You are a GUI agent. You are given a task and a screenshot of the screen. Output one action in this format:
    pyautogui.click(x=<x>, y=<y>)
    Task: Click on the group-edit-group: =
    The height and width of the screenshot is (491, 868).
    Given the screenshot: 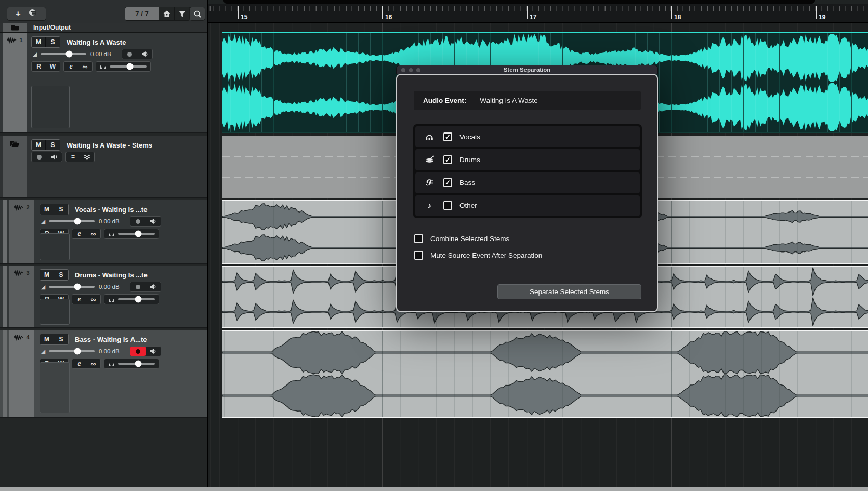 What is the action you would take?
    pyautogui.click(x=80, y=157)
    